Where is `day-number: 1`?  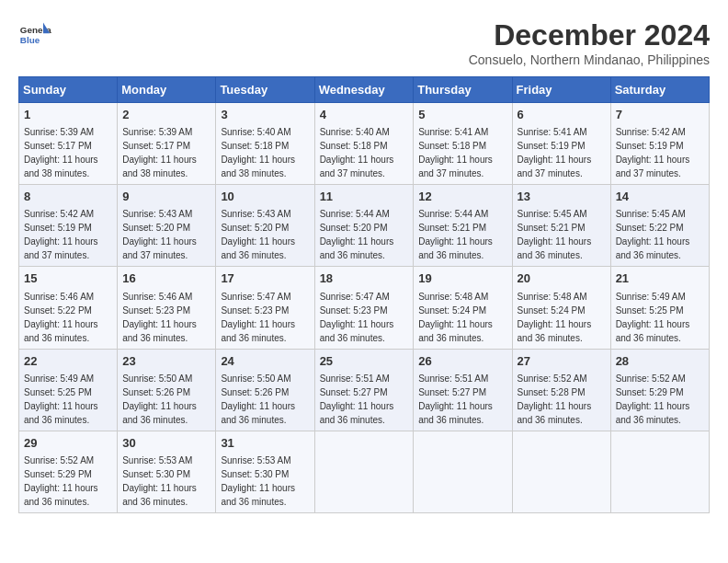
day-number: 1 is located at coordinates (68, 115).